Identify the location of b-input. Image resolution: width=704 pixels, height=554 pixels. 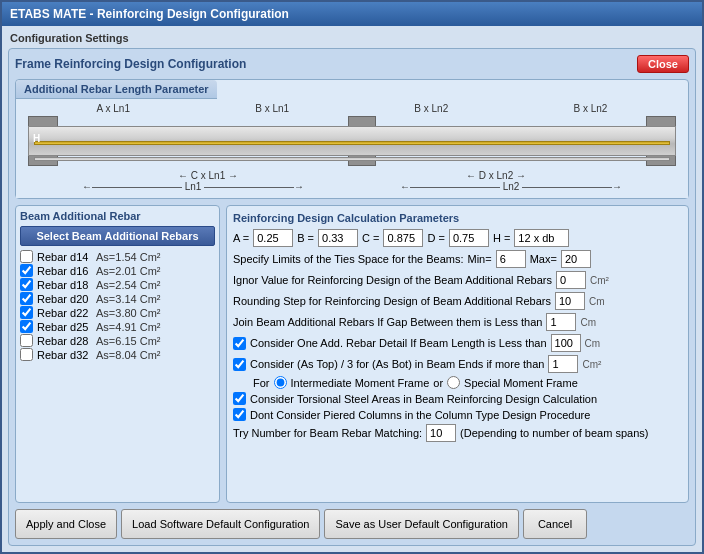
(338, 238).